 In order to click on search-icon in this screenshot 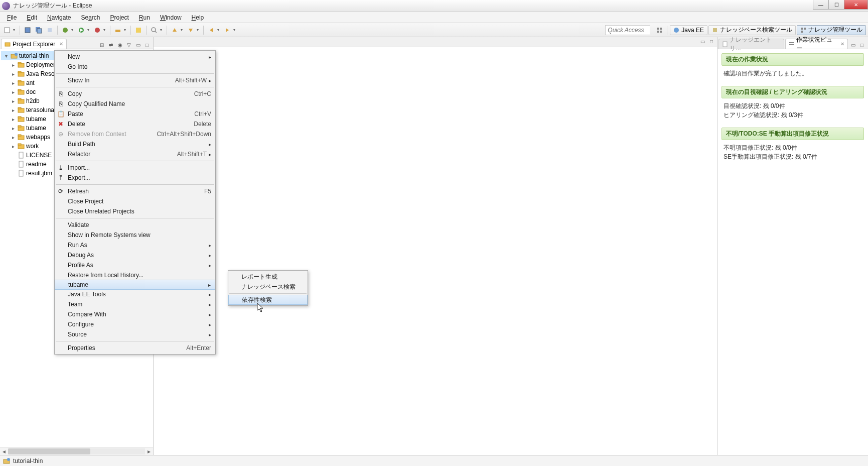, I will do `click(154, 30)`.